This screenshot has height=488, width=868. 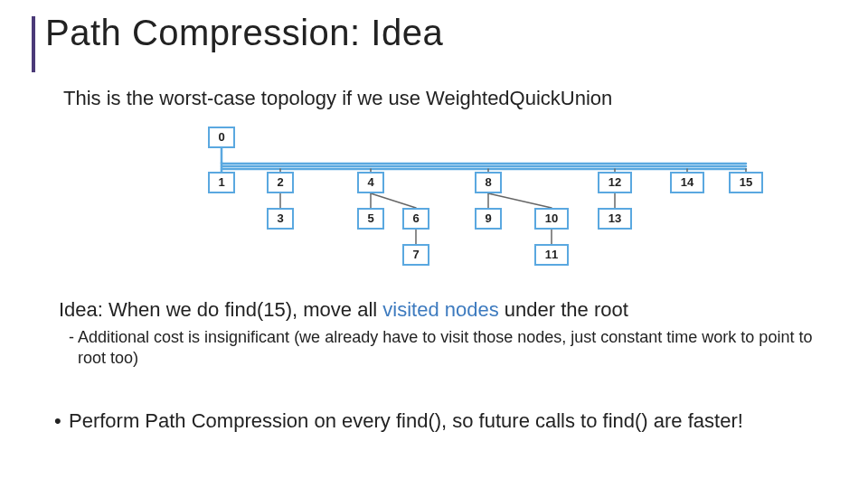 What do you see at coordinates (222, 183) in the screenshot?
I see `node-1: 1` at bounding box center [222, 183].